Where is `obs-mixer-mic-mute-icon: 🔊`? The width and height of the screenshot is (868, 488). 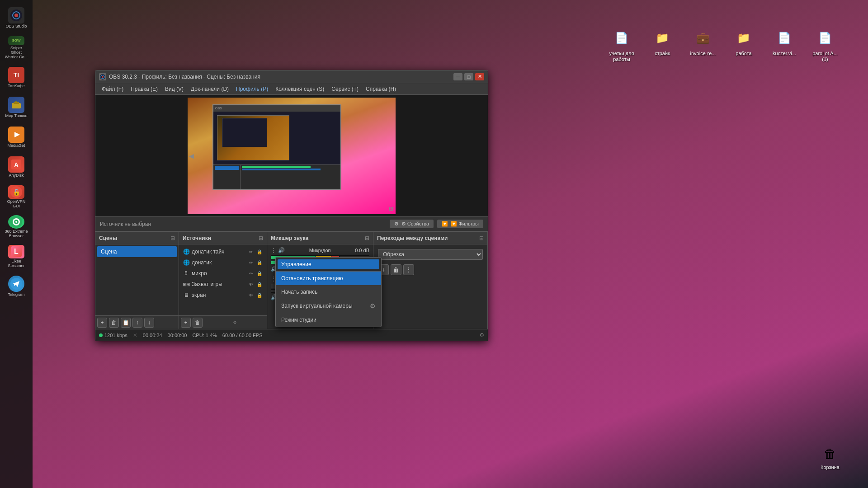 obs-mixer-mic-mute-icon: 🔊 is located at coordinates (281, 250).